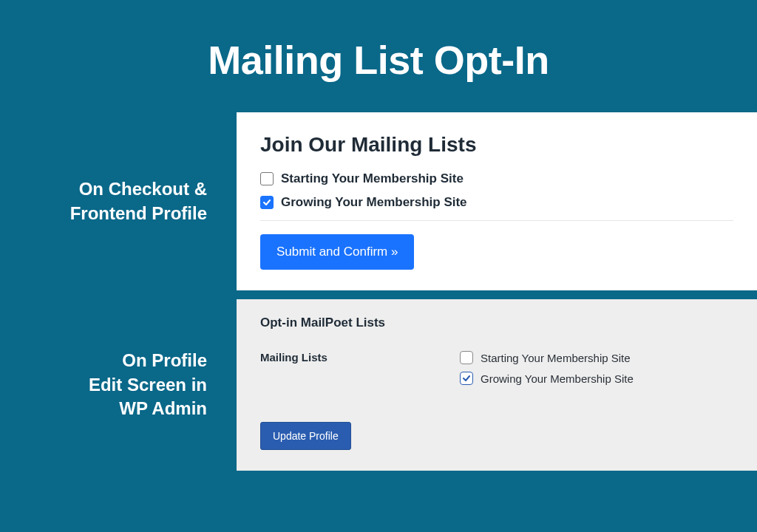  What do you see at coordinates (597, 372) in the screenshot?
I see `field-options: Starting Your Membership Site Growing Yo…` at bounding box center [597, 372].